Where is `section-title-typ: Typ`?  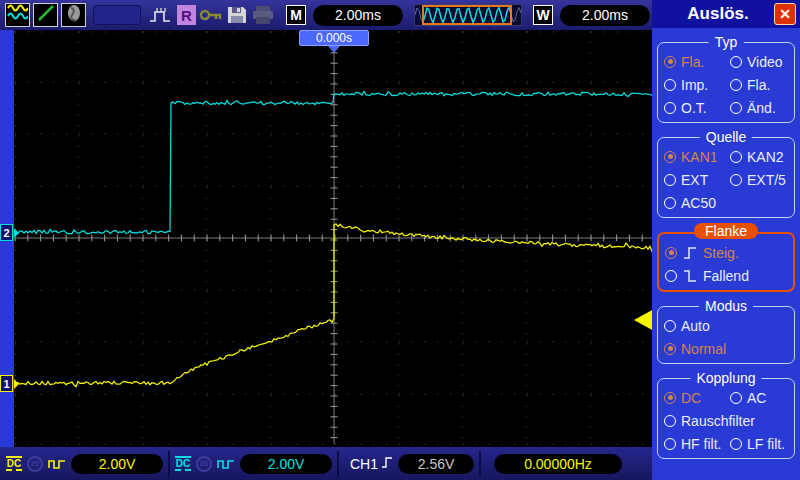 section-title-typ: Typ is located at coordinates (726, 42).